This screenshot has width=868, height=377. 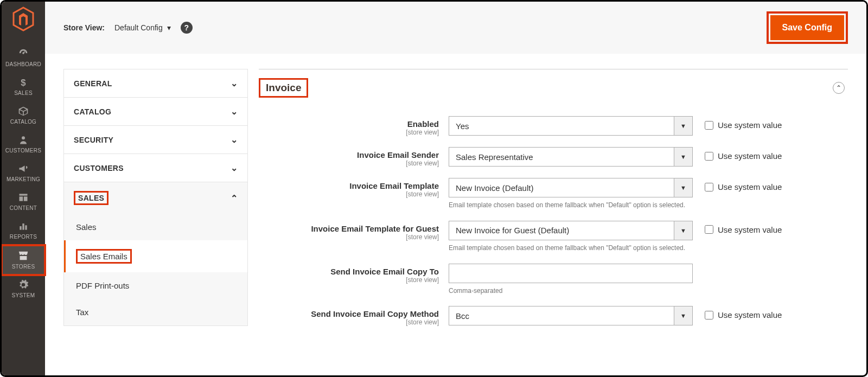 What do you see at coordinates (23, 122) in the screenshot?
I see `nav-label: CATALOG` at bounding box center [23, 122].